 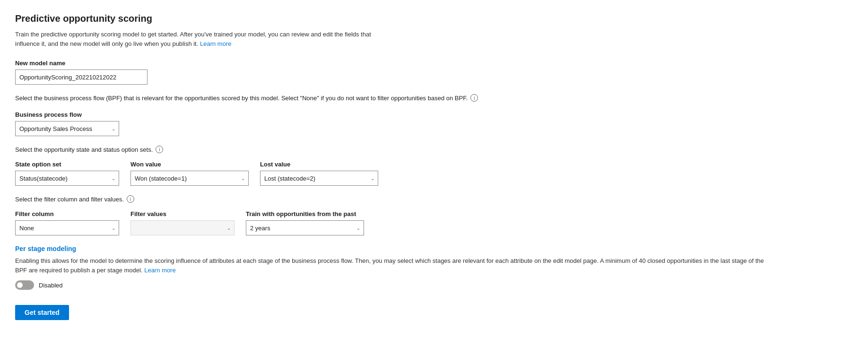 I want to click on filter-values-dropdown, so click(x=182, y=228).